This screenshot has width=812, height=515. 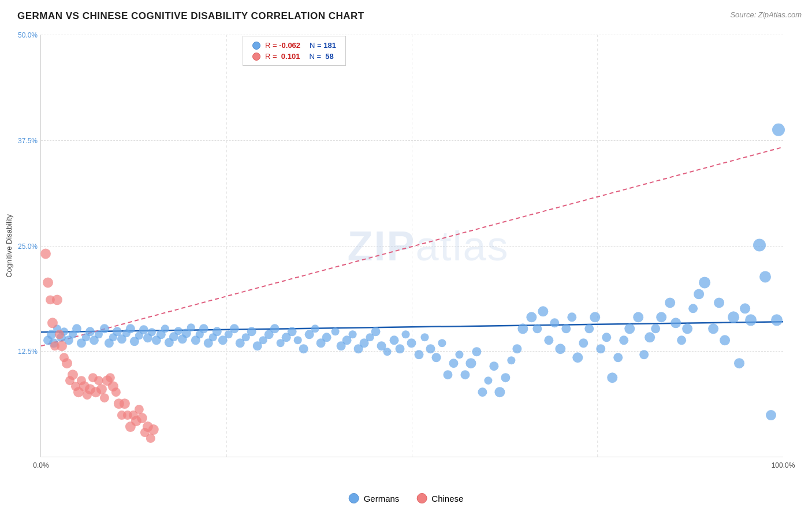 I want to click on legend-label-german: Germans, so click(x=382, y=499).